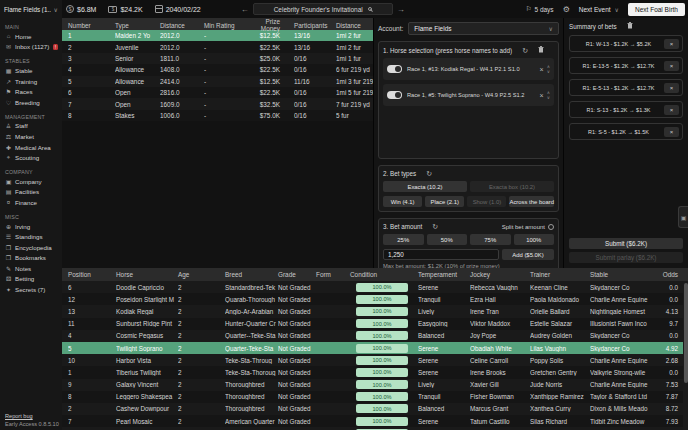 This screenshot has width=688, height=430. I want to click on sidebar-item-bookmarks: ❒Bookmarks, so click(31, 258).